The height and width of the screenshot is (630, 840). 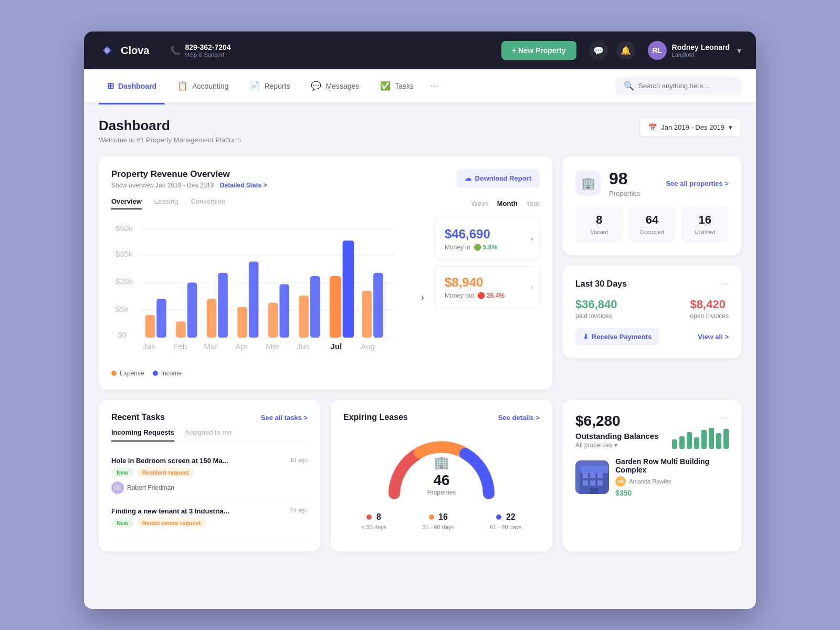 I want to click on new-property-label: + New Property, so click(x=539, y=50).